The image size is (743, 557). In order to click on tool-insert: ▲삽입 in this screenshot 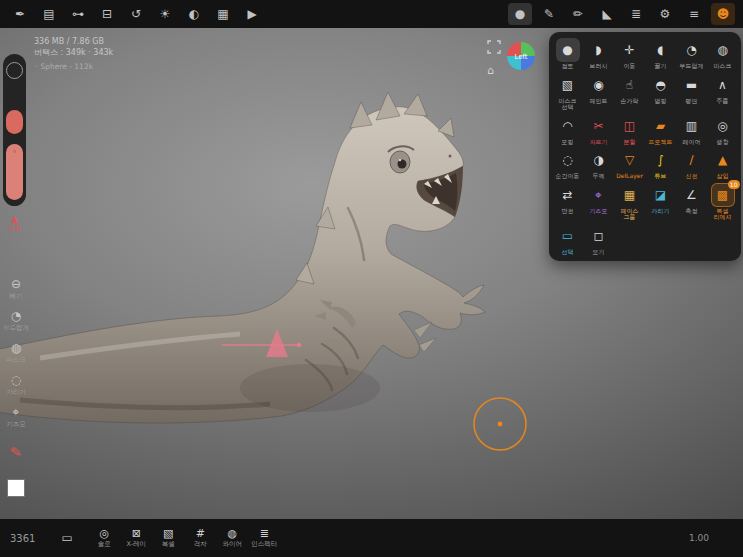, I will do `click(722, 164)`.